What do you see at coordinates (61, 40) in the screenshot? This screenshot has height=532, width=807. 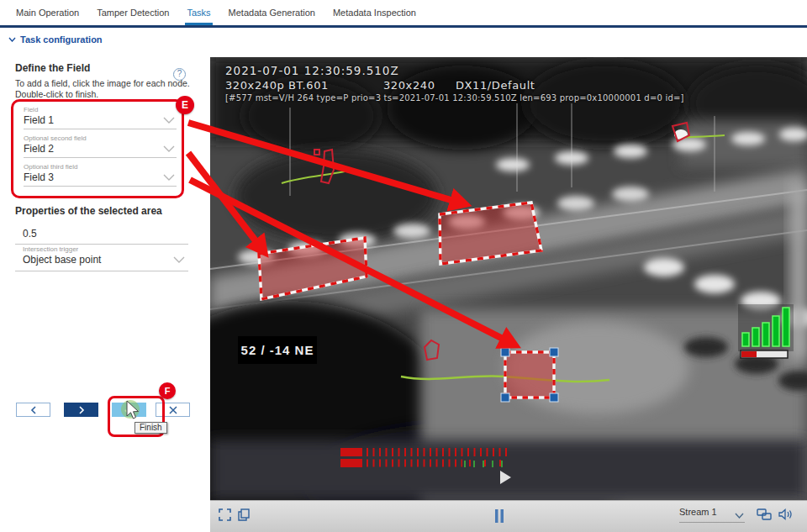 I see `section-title: Task configuration` at bounding box center [61, 40].